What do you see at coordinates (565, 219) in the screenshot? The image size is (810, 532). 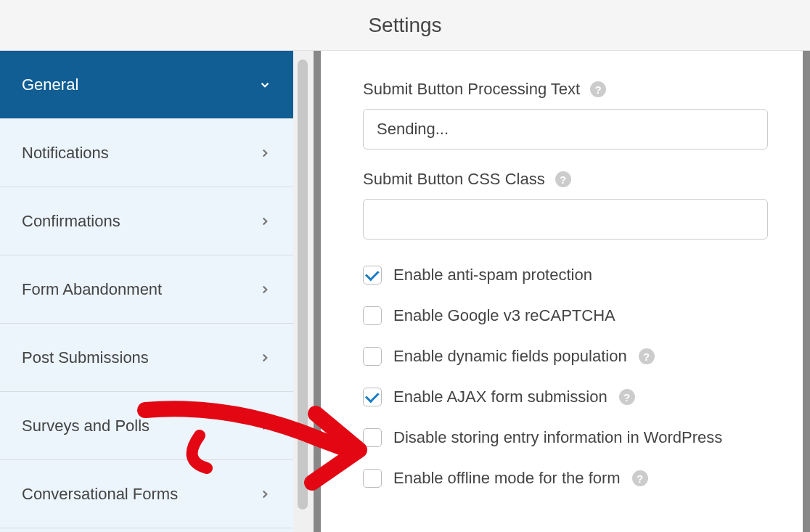 I see `css-class-input` at bounding box center [565, 219].